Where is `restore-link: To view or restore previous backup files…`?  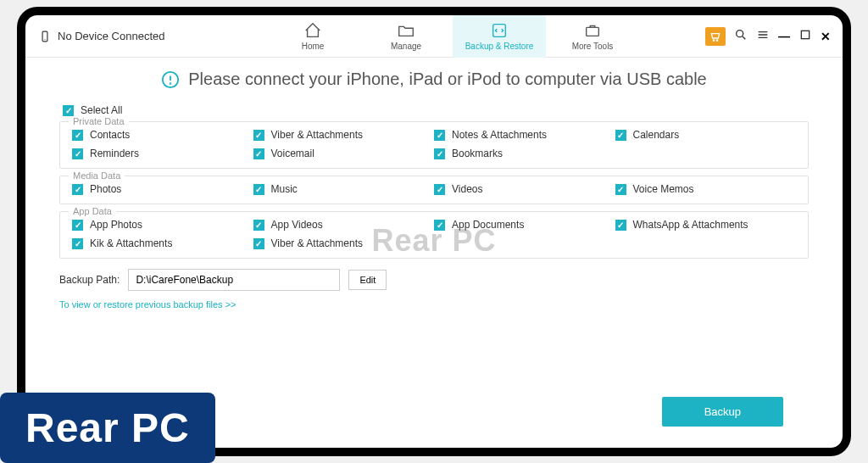
restore-link: To view or restore previous backup files… is located at coordinates (147, 304).